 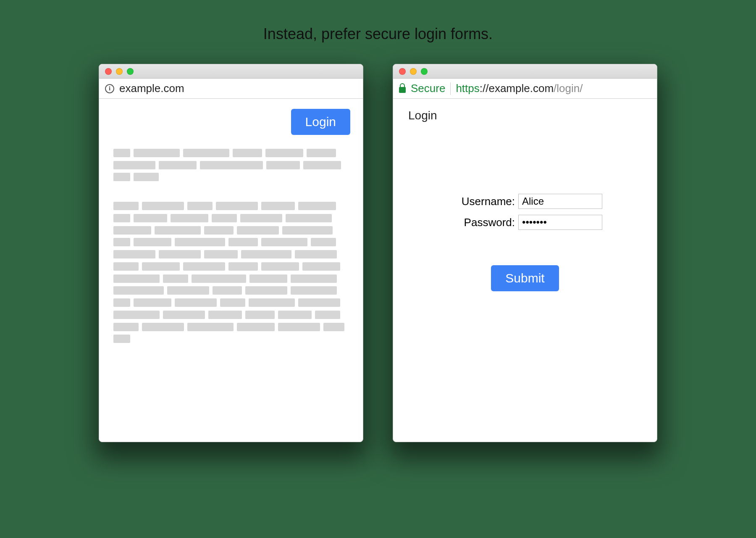 I want to click on secure-label: Secure, so click(x=428, y=88).